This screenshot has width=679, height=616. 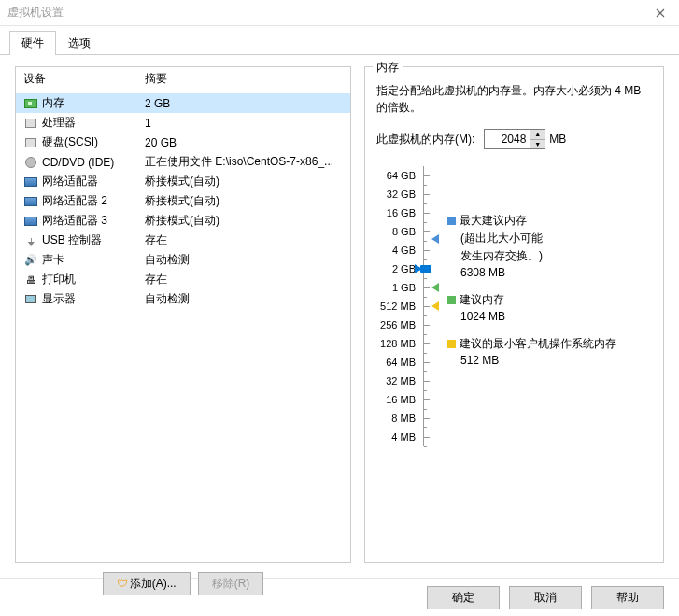 I want to click on legend-min: 建议的最小客户机操作系统内存 512 MB, so click(x=532, y=351).